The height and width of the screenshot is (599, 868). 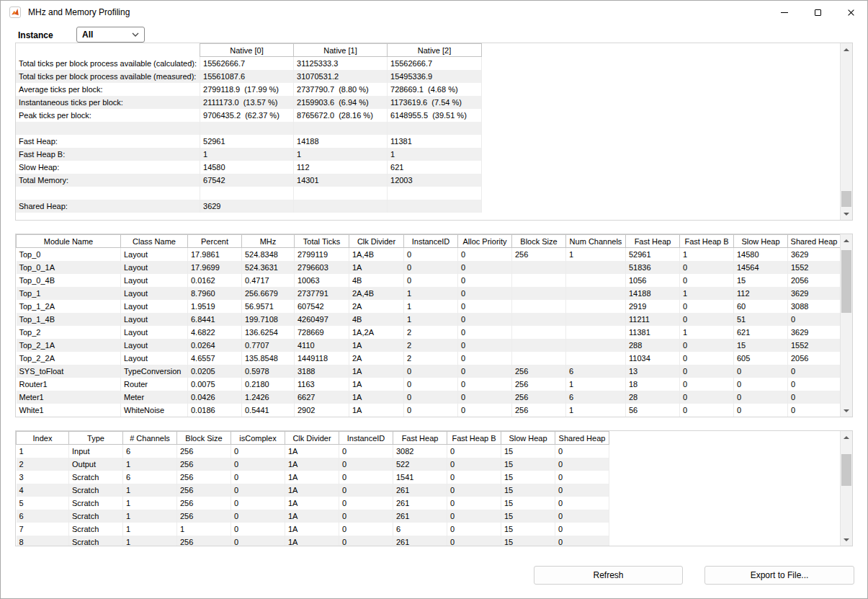 I want to click on table-row: 1Input625601A030820150, so click(x=313, y=451).